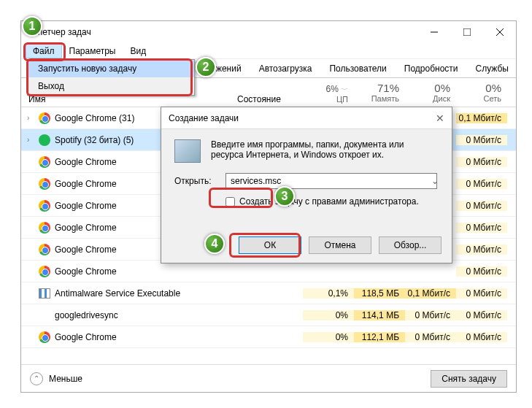  I want to click on cell-name: Antimalware Service Executable, so click(129, 293).